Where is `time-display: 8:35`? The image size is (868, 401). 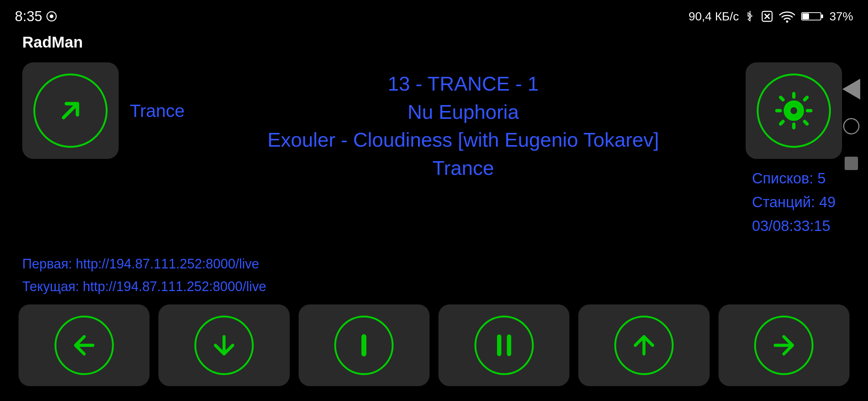 time-display: 8:35 is located at coordinates (29, 16).